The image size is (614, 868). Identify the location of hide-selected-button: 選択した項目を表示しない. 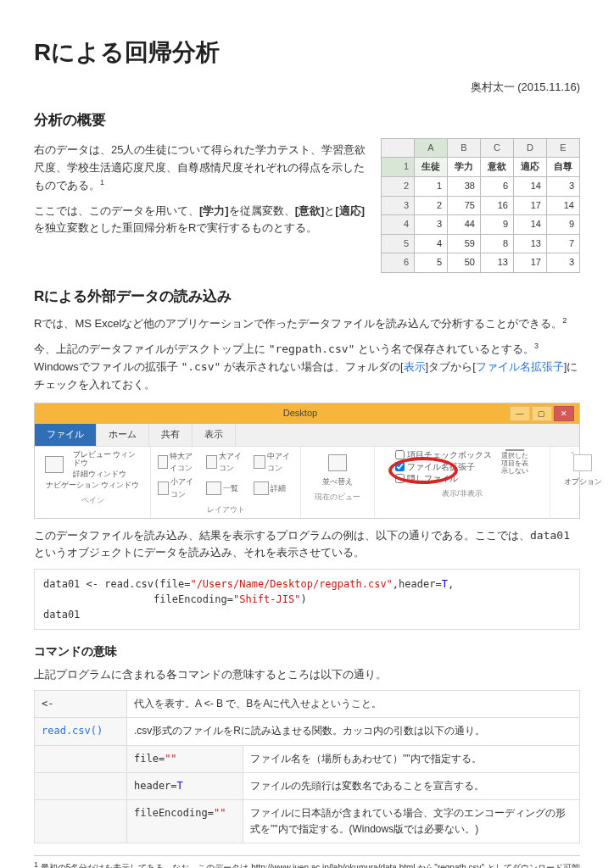
(515, 463).